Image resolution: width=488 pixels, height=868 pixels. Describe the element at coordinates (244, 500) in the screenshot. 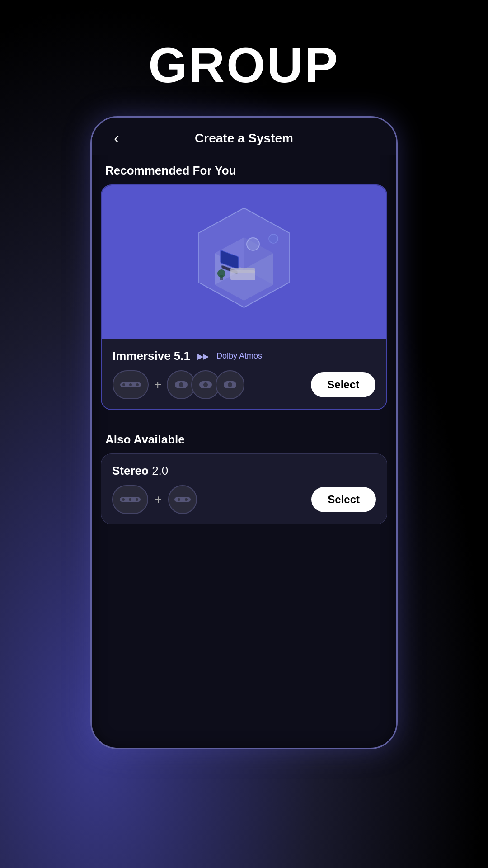

I see `stereo-products-row: + Select` at that location.